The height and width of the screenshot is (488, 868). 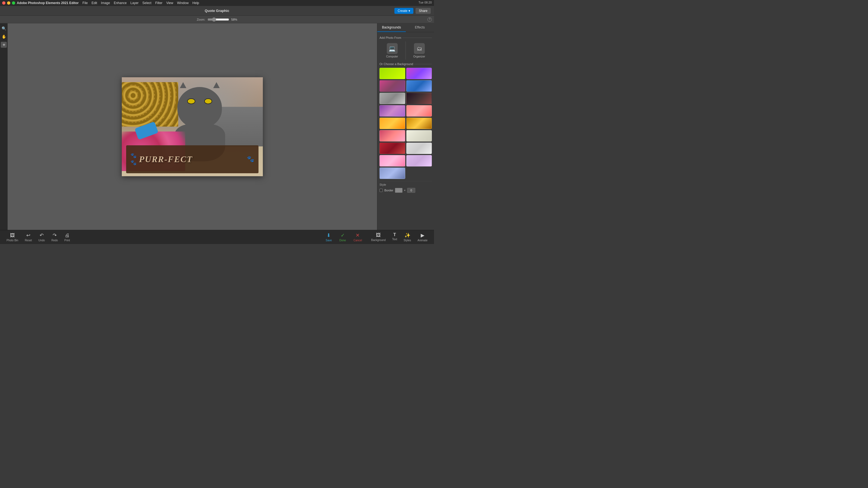 What do you see at coordinates (395, 235) in the screenshot?
I see `text-icon: T` at bounding box center [395, 235].